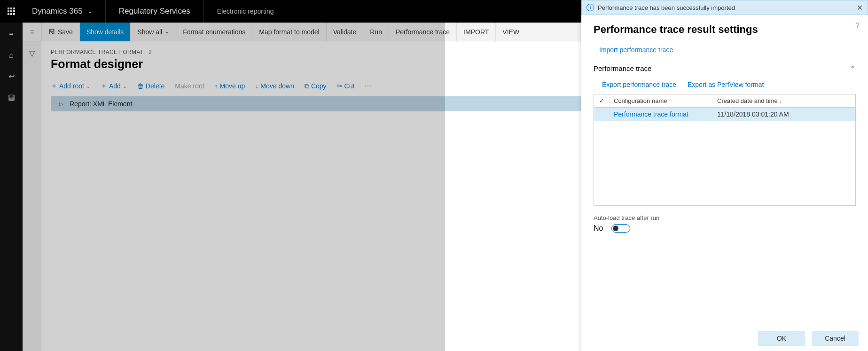  What do you see at coordinates (784, 101) in the screenshot?
I see `col-created-date: Created date and time ↓` at bounding box center [784, 101].